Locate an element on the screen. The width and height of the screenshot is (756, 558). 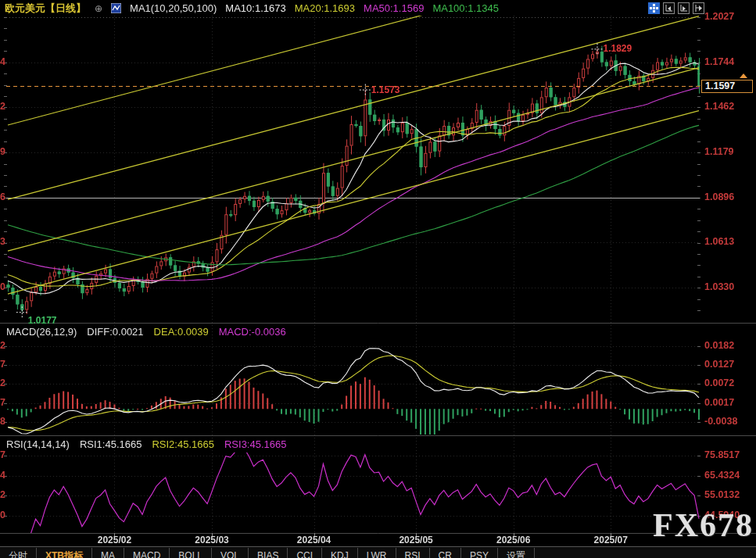
mini-chart-icon is located at coordinates (116, 8).